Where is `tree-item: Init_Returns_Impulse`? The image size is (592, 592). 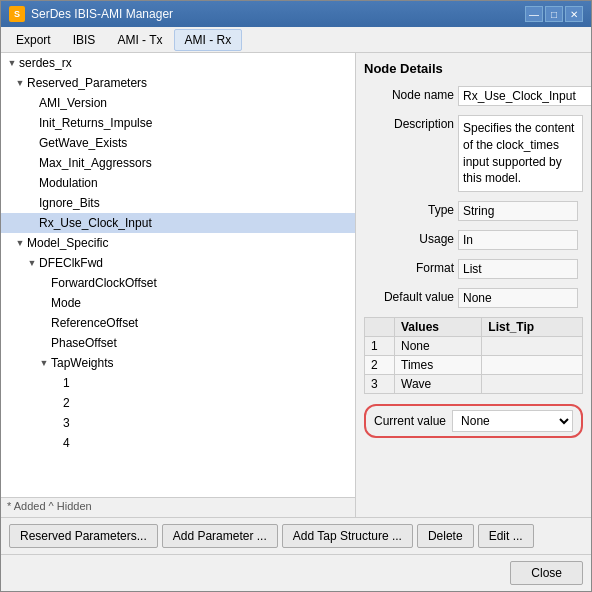 tree-item: Init_Returns_Impulse is located at coordinates (178, 123).